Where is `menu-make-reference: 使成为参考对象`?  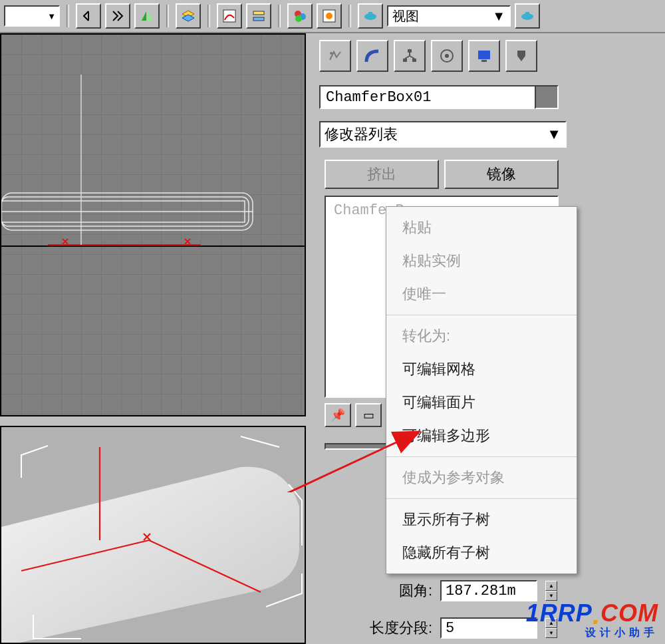
menu-make-reference: 使成为参考对象 is located at coordinates (481, 478).